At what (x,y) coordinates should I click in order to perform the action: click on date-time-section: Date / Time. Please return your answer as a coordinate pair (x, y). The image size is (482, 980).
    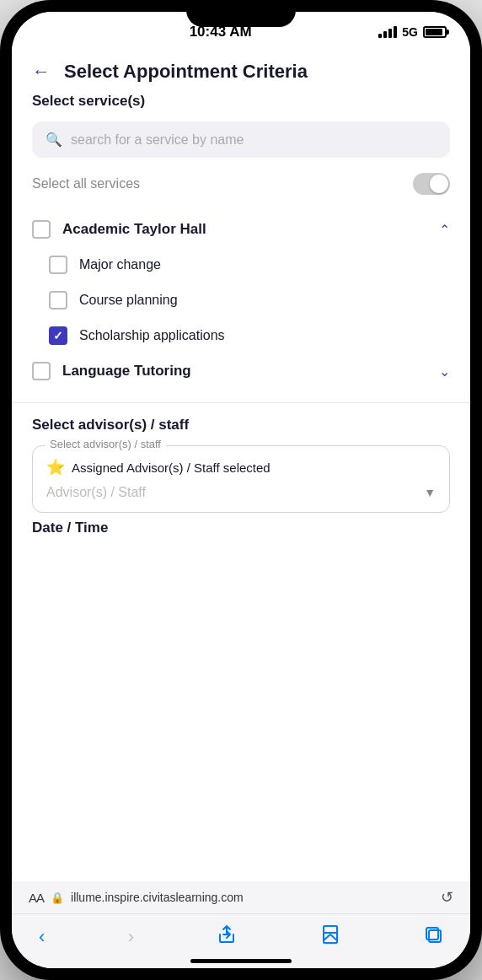
    Looking at the image, I should click on (241, 536).